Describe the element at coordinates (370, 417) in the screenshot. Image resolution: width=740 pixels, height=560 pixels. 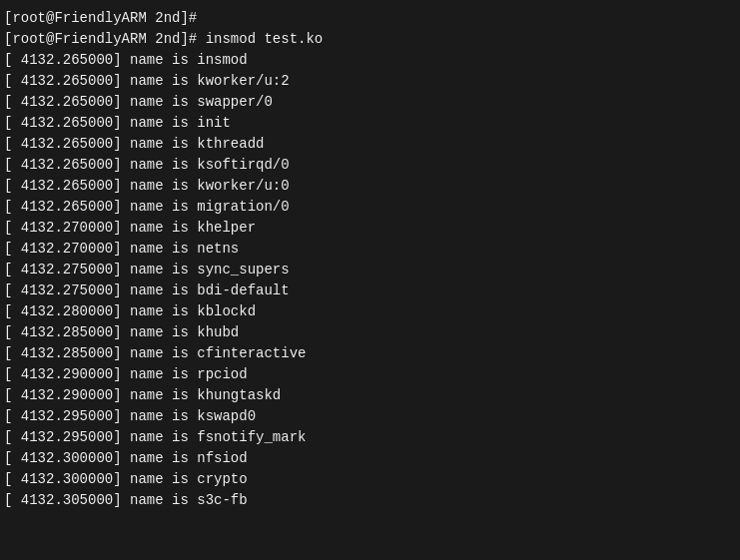
I see `terminal-line: [ 4132.295000] name is kswapd0` at that location.